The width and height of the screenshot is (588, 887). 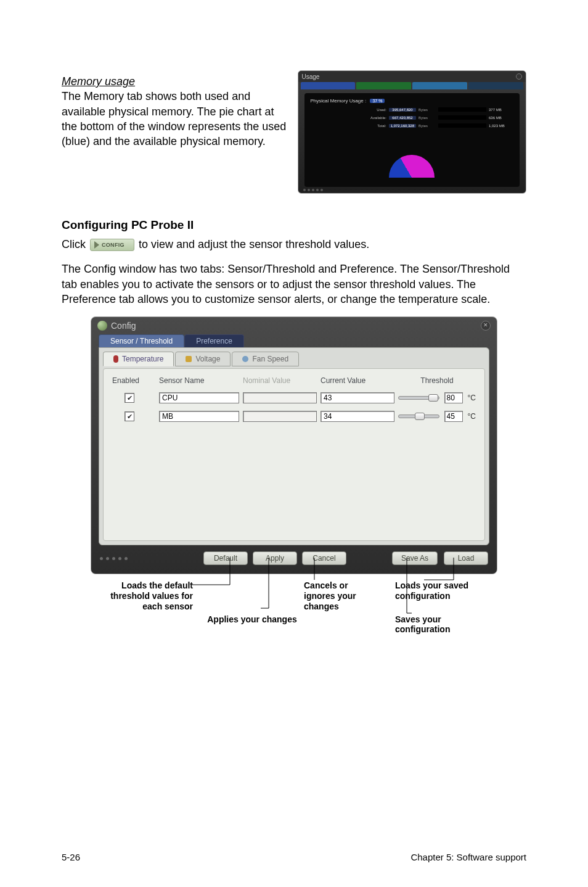 What do you see at coordinates (175, 81) in the screenshot?
I see `memory-usage-title: Memory usage` at bounding box center [175, 81].